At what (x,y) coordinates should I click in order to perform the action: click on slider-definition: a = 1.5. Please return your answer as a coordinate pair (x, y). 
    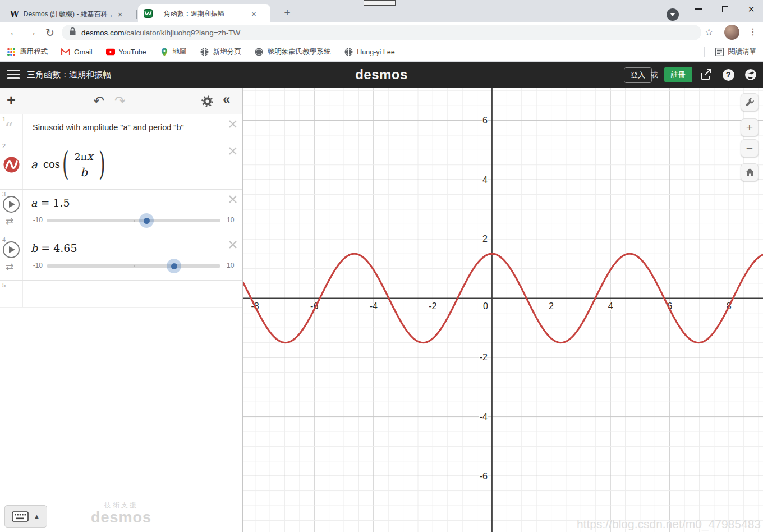
    Looking at the image, I should click on (50, 203).